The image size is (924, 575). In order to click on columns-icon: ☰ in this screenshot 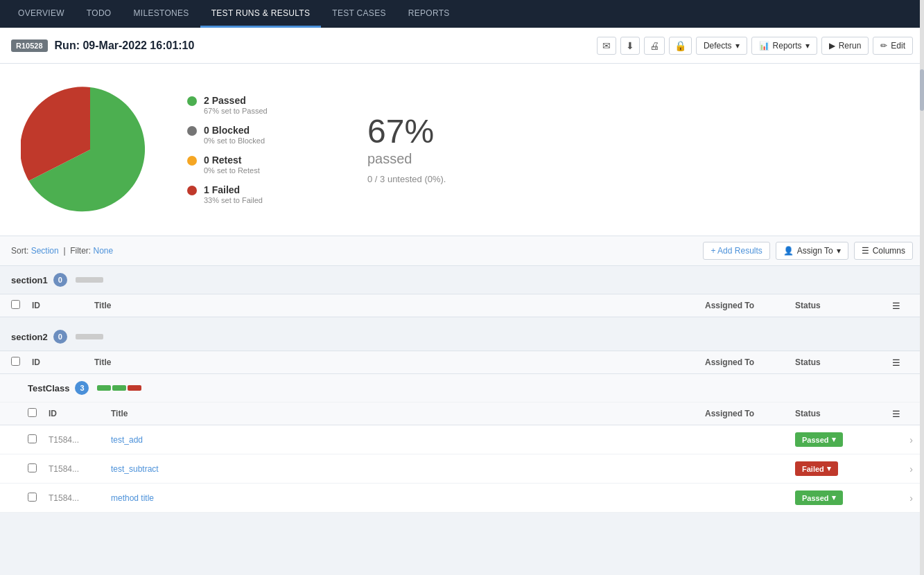, I will do `click(865, 251)`.